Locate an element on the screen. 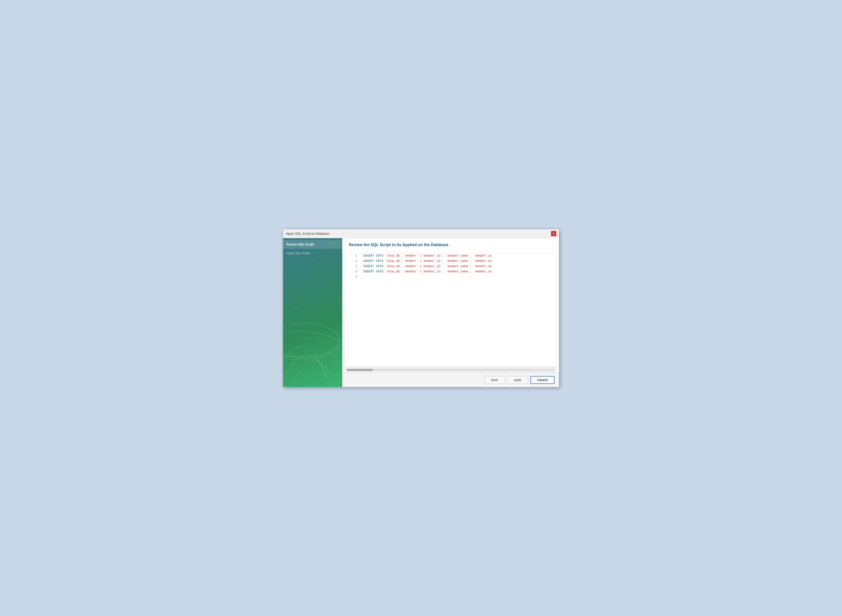  script-container: 1INSERT INTO `shop_db`.`member` (`member… is located at coordinates (451, 310).